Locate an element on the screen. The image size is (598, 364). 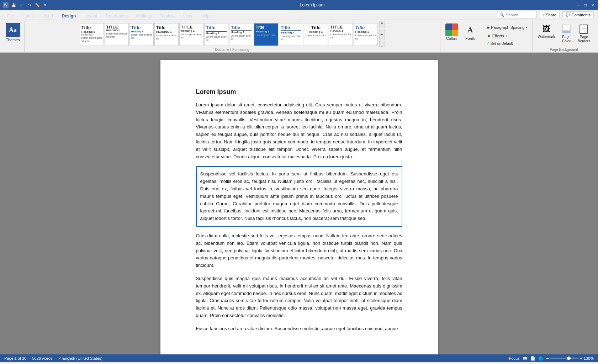
gallery-up-button: ▲ is located at coordinates (382, 25).